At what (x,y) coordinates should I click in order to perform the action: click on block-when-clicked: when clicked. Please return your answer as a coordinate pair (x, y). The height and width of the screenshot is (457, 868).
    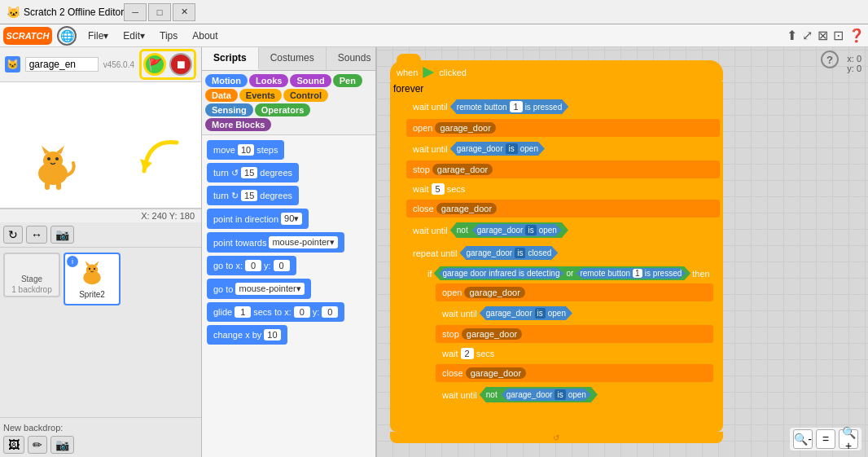
    Looking at the image, I should click on (557, 71).